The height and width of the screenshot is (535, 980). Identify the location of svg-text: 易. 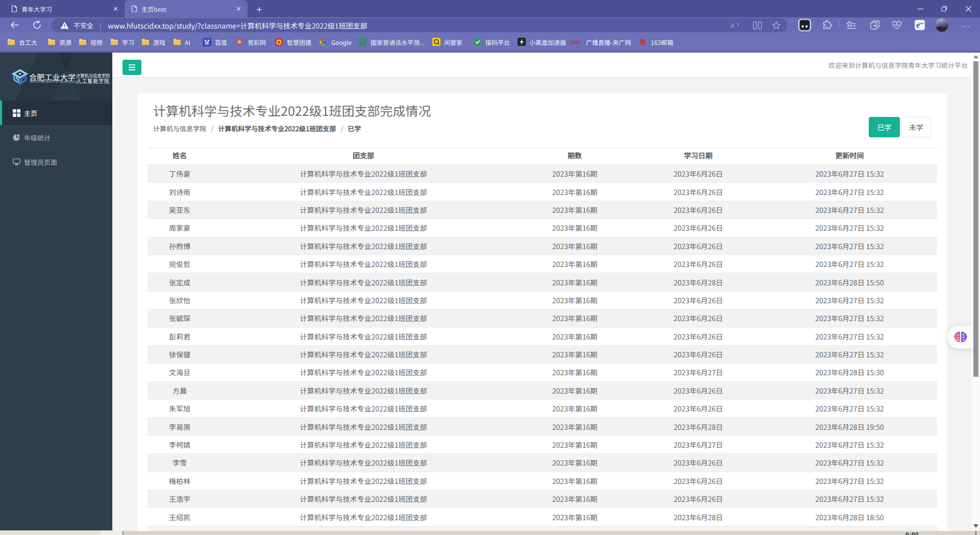
(643, 42).